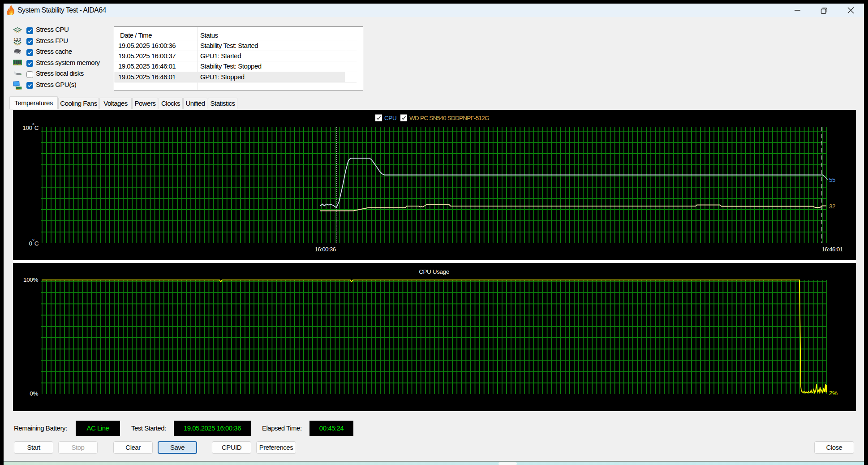 This screenshot has height=465, width=868. What do you see at coordinates (832, 180) in the screenshot?
I see `svg-text: 55` at bounding box center [832, 180].